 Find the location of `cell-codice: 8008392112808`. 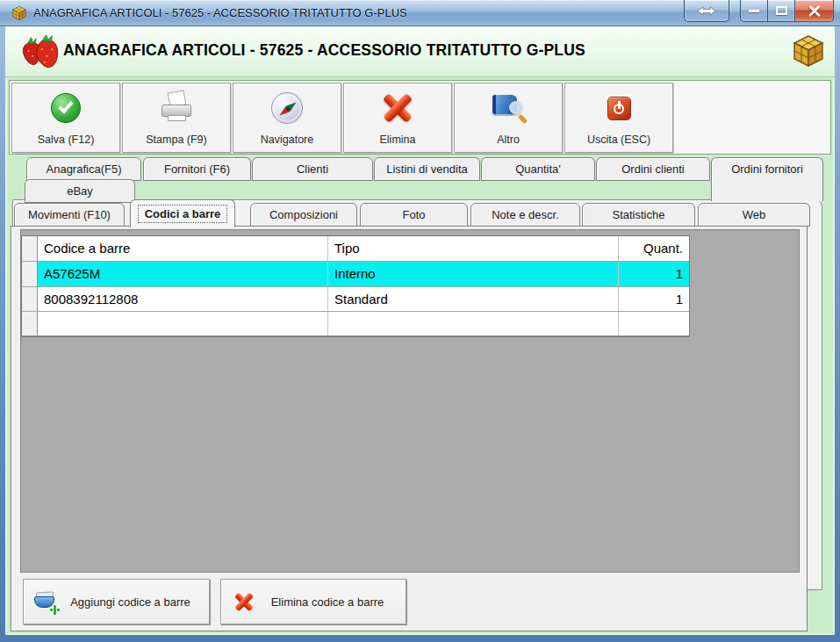

cell-codice: 8008392112808 is located at coordinates (183, 299).